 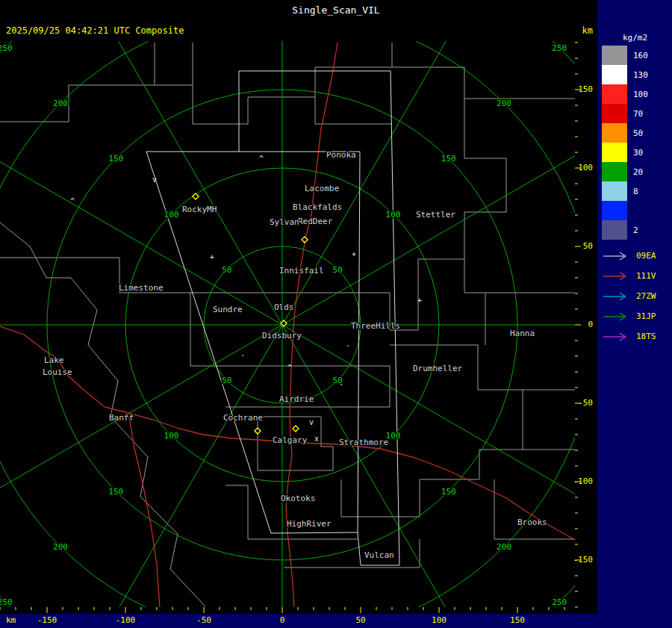 What do you see at coordinates (284, 223) in the screenshot?
I see `city-label: Sylvan` at bounding box center [284, 223].